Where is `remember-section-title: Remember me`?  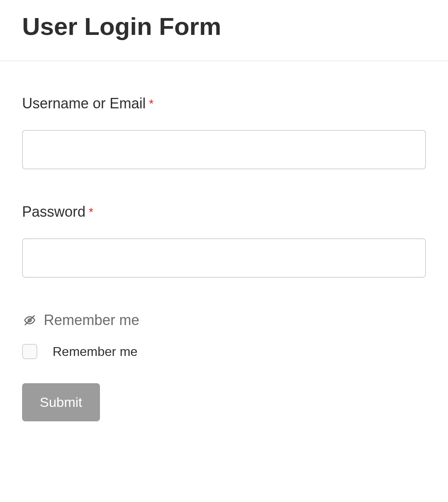 remember-section-title: Remember me is located at coordinates (92, 320).